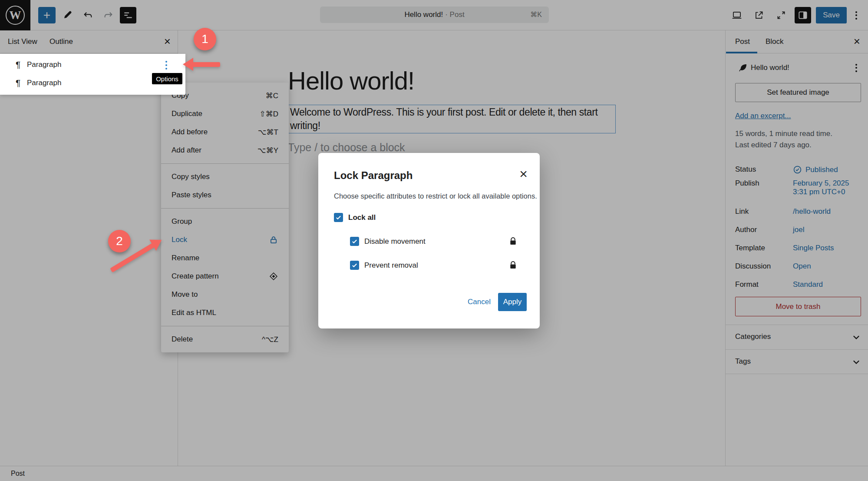 The height and width of the screenshot is (481, 868). What do you see at coordinates (355, 217) in the screenshot?
I see `lock-all-checkbox-row: Lock all` at bounding box center [355, 217].